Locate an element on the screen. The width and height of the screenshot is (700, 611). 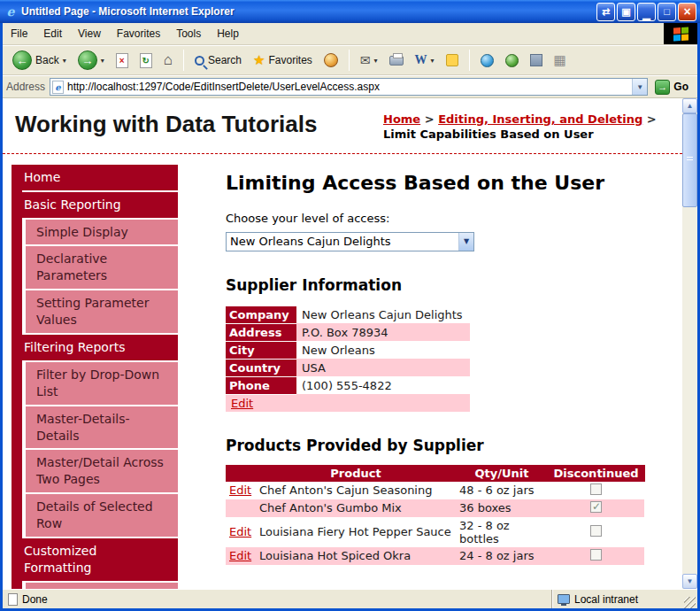
scrollbar-thumb is located at coordinates (690, 160).